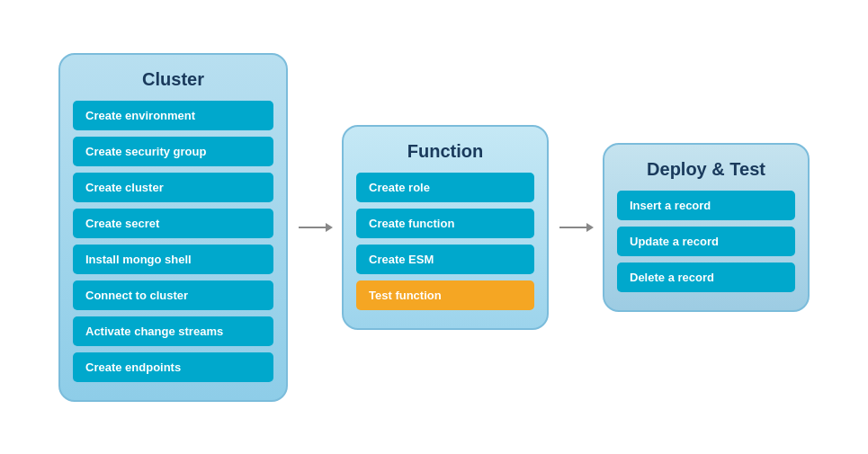 Image resolution: width=868 pixels, height=454 pixels. Describe the element at coordinates (706, 241) in the screenshot. I see `deploy-item-update-record: Update a record` at that location.